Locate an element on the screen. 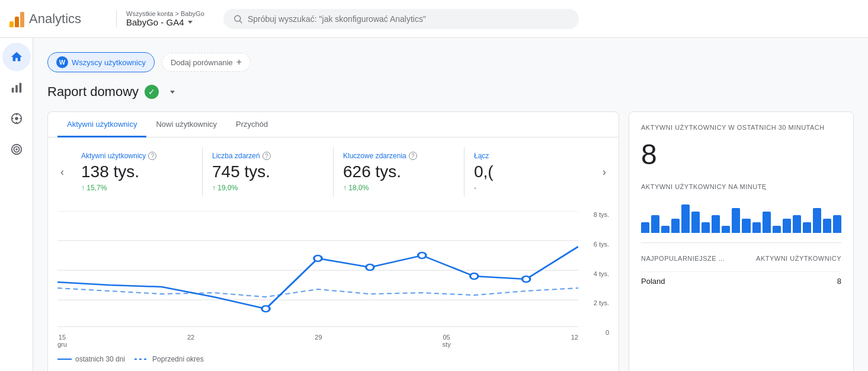 Image resolution: width=868 pixels, height=371 pixels. sidebar-item-reports is located at coordinates (17, 88).